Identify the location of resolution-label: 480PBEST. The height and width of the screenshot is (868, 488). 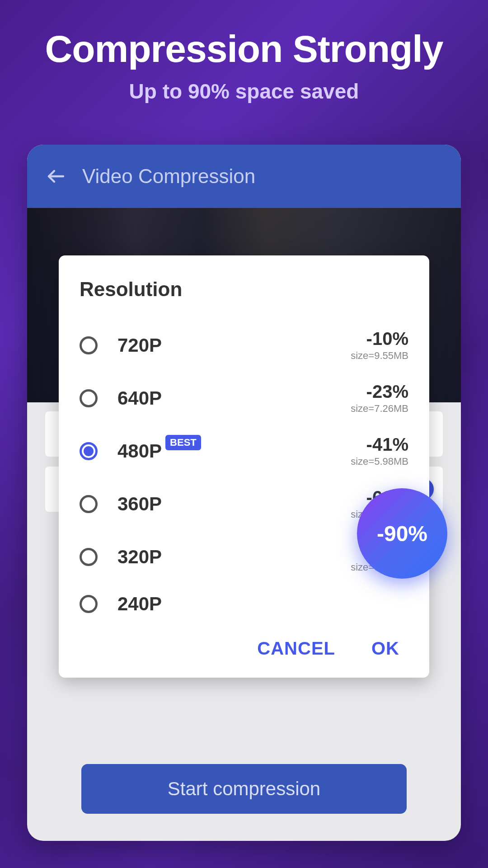
(234, 451).